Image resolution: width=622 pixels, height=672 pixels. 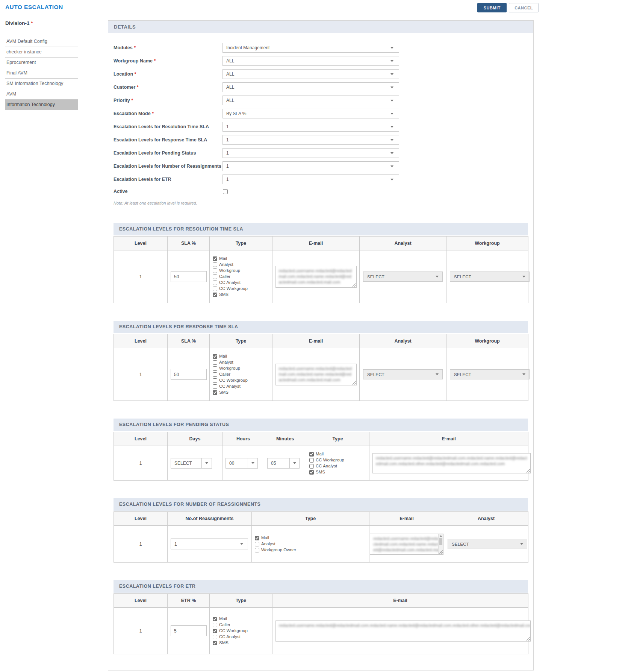 I want to click on sidebar-item: AVM Default Config, so click(x=42, y=42).